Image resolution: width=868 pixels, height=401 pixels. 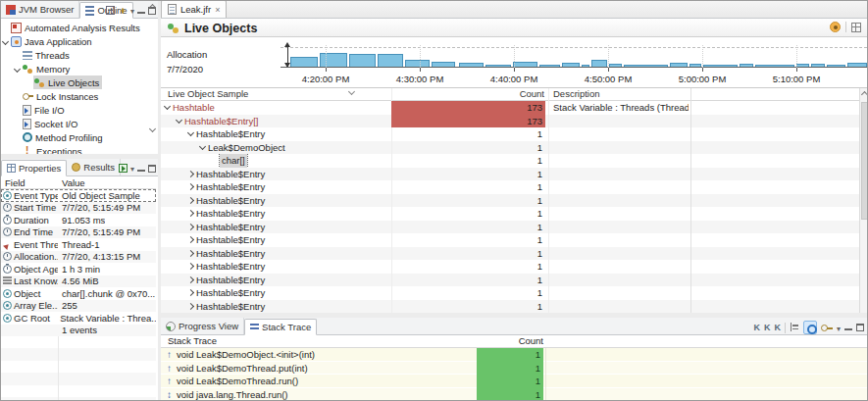 What do you see at coordinates (863, 200) in the screenshot?
I see `vertical-scrollbar` at bounding box center [863, 200].